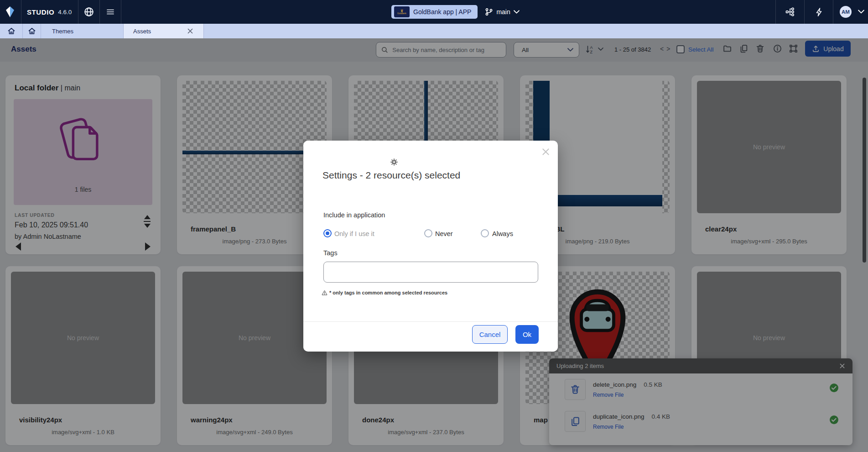 This screenshot has height=452, width=868. What do you see at coordinates (10, 12) in the screenshot?
I see `studio-logo-icon` at bounding box center [10, 12].